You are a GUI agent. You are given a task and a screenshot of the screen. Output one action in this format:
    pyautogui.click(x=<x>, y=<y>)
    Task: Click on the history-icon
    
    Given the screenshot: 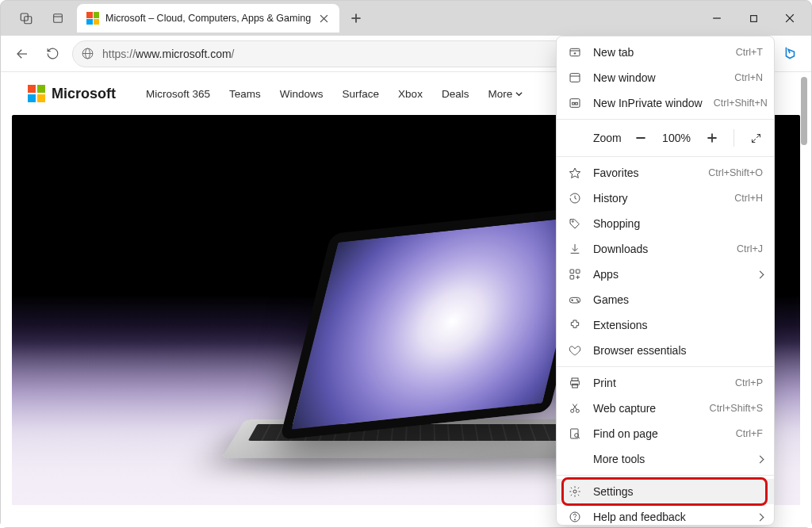 What is the action you would take?
    pyautogui.click(x=575, y=198)
    